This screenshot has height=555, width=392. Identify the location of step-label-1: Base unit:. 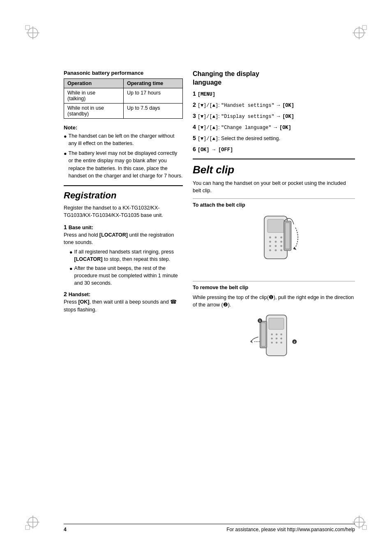
(81, 228).